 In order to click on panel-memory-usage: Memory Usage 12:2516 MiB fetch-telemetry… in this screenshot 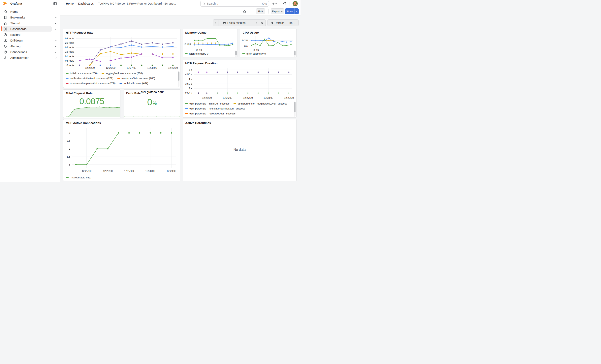, I will do `click(210, 43)`.